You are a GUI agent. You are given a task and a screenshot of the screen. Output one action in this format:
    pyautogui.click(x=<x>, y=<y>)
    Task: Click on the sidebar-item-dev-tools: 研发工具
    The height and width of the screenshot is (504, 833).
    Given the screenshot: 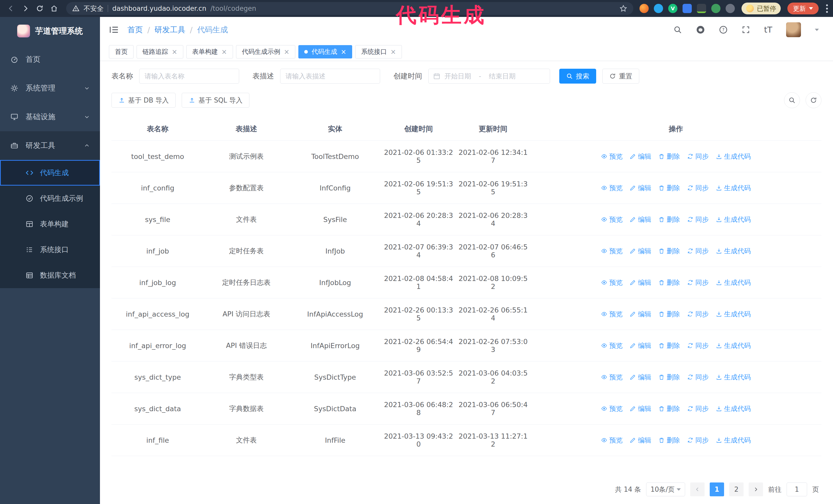 What is the action you would take?
    pyautogui.click(x=50, y=145)
    